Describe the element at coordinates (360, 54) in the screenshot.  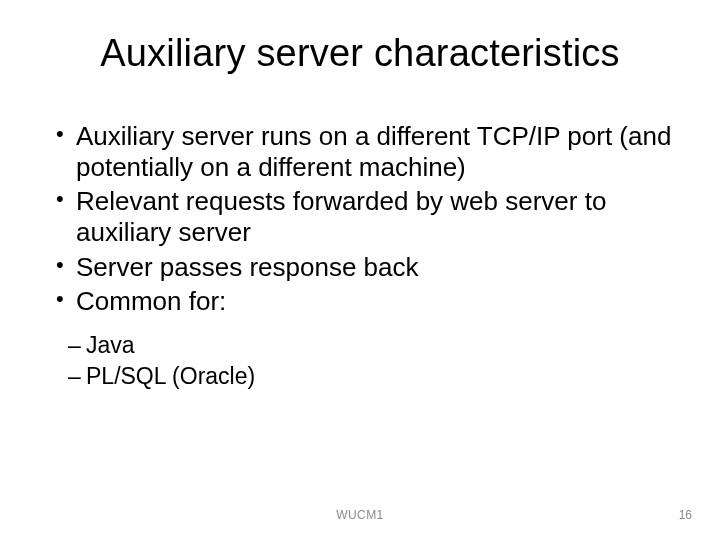
I see `slide-title: Auxiliary server characteristics` at that location.